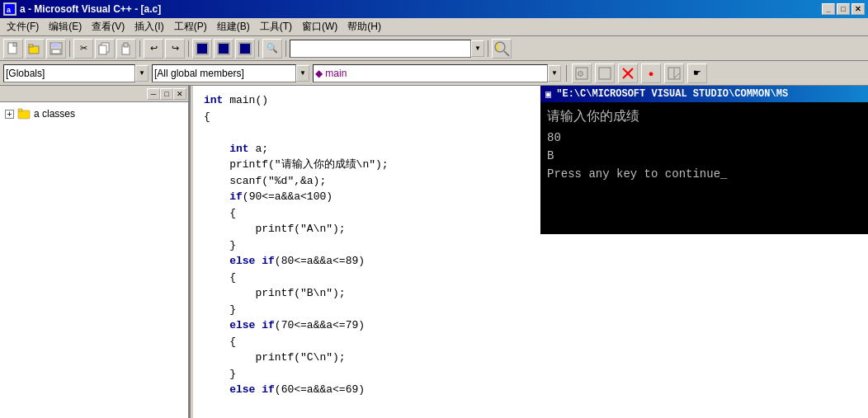 The width and height of the screenshot is (868, 418). Describe the element at coordinates (23, 26) in the screenshot. I see `menu-file: 文件(F)` at that location.